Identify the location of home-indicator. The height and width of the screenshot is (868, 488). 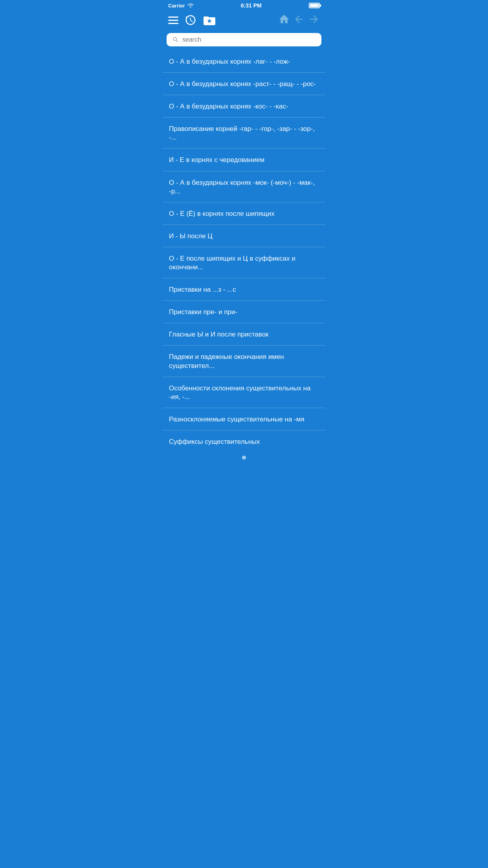
(244, 458).